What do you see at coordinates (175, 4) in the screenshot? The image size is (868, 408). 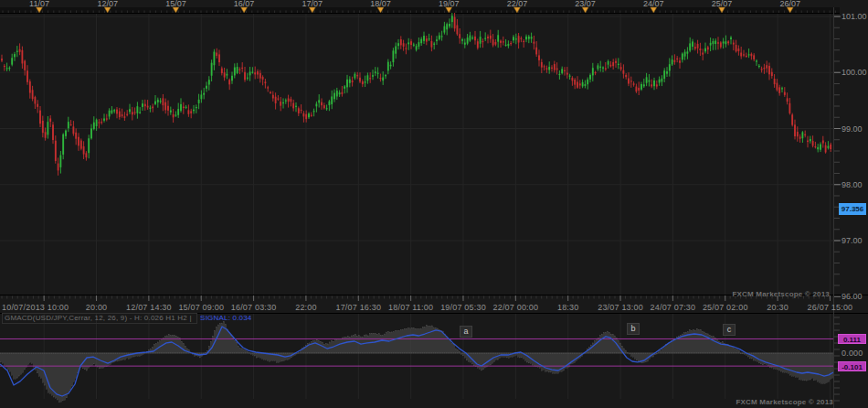 I see `date-label: 15/07` at bounding box center [175, 4].